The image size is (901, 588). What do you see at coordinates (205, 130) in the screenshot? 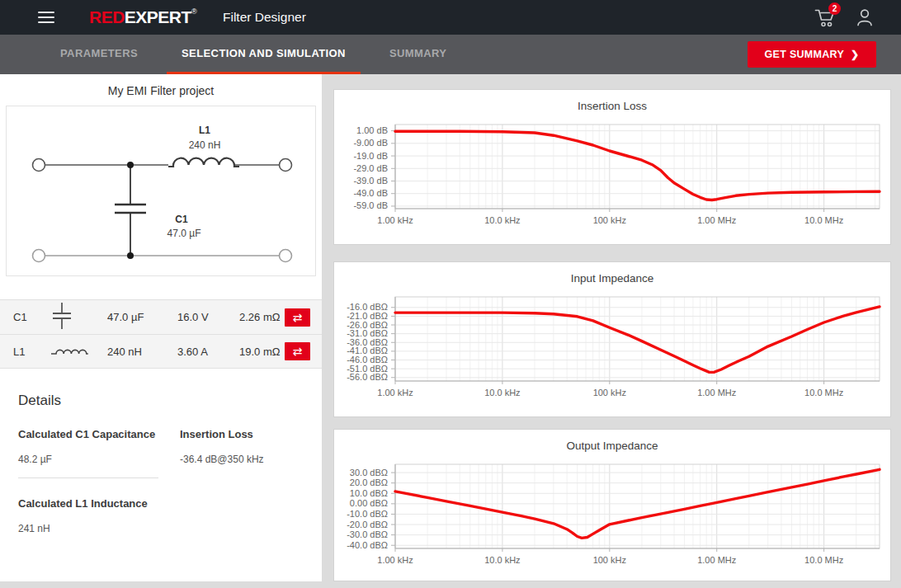
I see `l1-label: L1` at bounding box center [205, 130].